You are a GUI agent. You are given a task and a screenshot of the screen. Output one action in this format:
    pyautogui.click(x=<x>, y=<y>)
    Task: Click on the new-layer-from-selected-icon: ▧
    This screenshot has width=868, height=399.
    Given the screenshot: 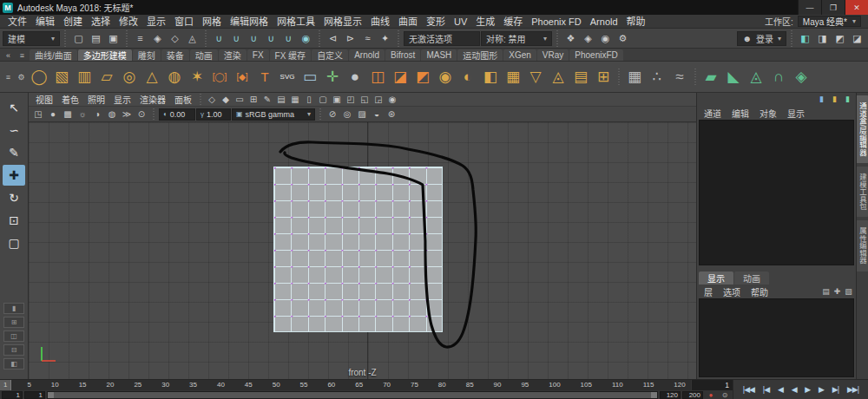 What is the action you would take?
    pyautogui.click(x=849, y=291)
    